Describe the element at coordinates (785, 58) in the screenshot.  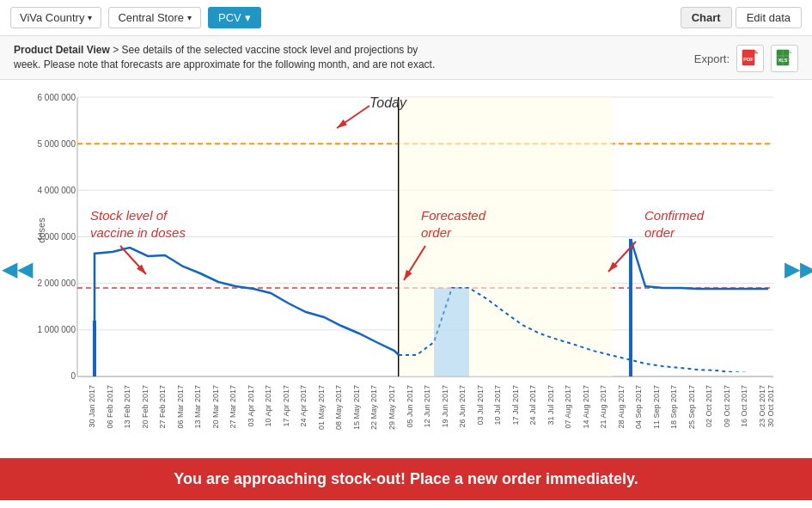
I see `excel-icon: XLS` at that location.